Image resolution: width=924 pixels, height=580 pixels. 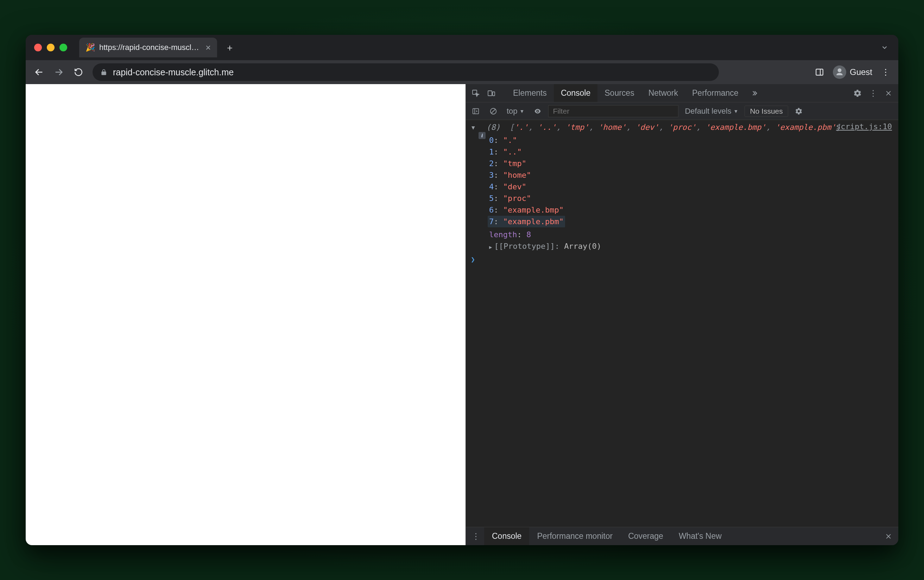 What do you see at coordinates (475, 93) in the screenshot?
I see `inspect-element-button` at bounding box center [475, 93].